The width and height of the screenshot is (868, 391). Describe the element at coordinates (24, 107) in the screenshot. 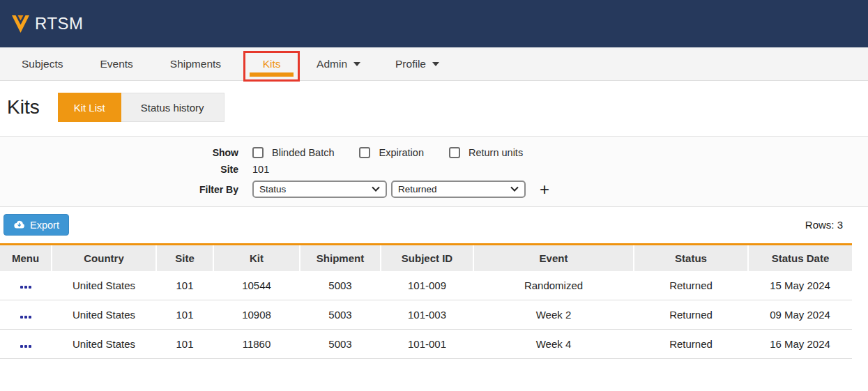

I see `page-title: Kits` at that location.